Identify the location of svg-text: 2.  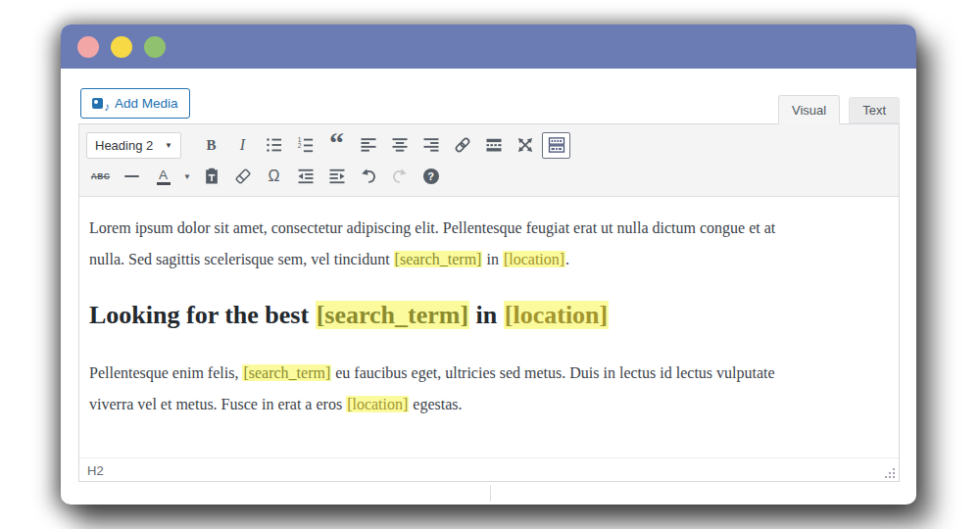
(299, 145).